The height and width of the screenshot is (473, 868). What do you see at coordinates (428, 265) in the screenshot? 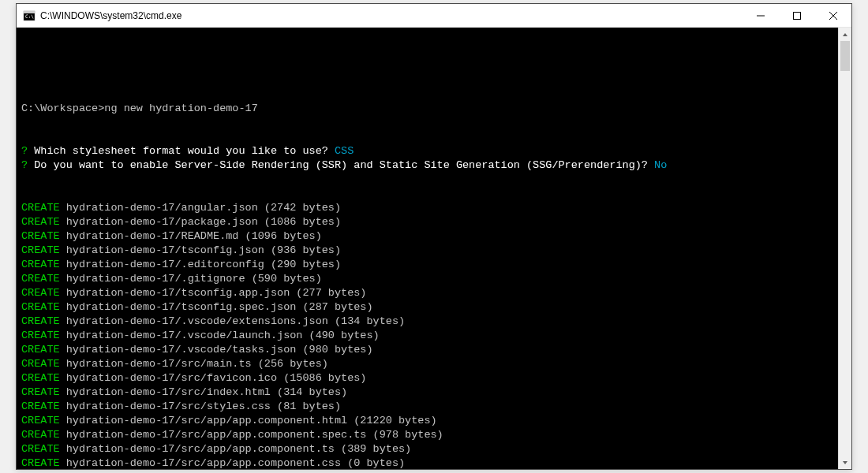
I see `create-line: CREATE hydration-demo-17/.editorconfig (…` at bounding box center [428, 265].